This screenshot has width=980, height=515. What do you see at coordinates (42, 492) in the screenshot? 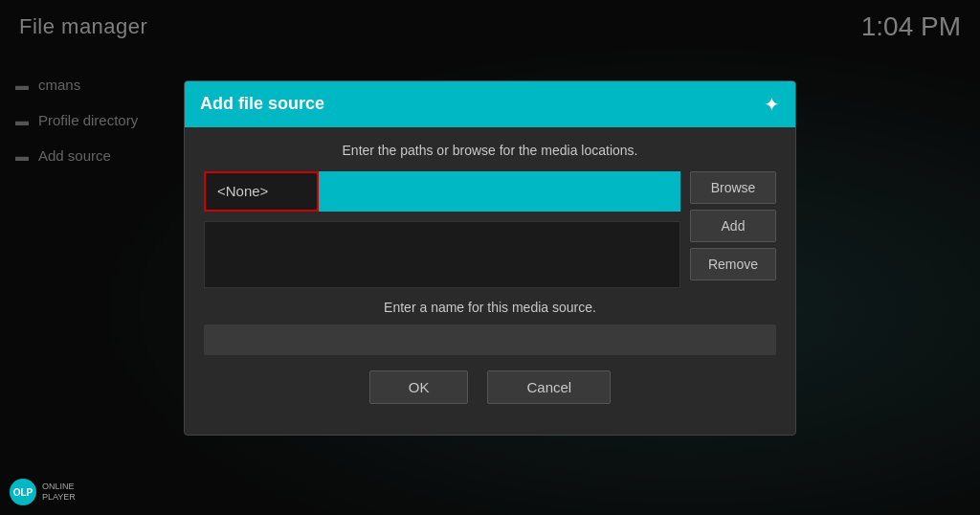
I see `bottom-logo: OLP ONLINE PLAYER` at bounding box center [42, 492].